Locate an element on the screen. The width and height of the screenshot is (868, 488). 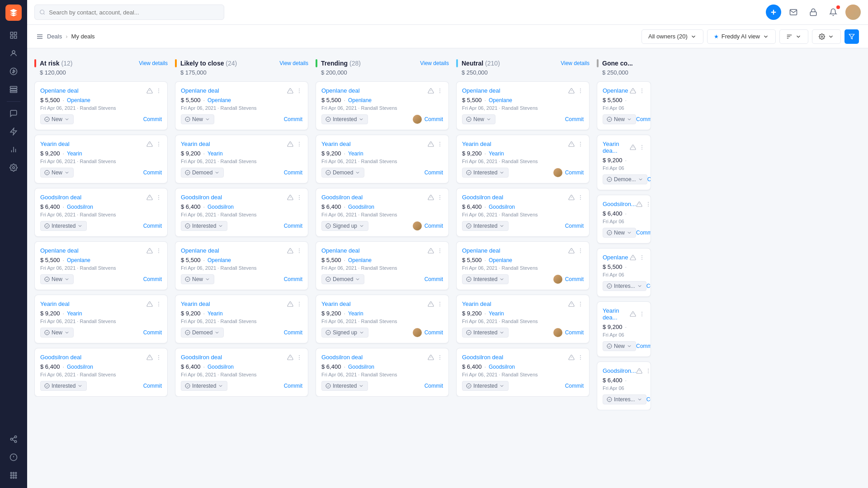
nav-home-icon is located at coordinates (14, 35).